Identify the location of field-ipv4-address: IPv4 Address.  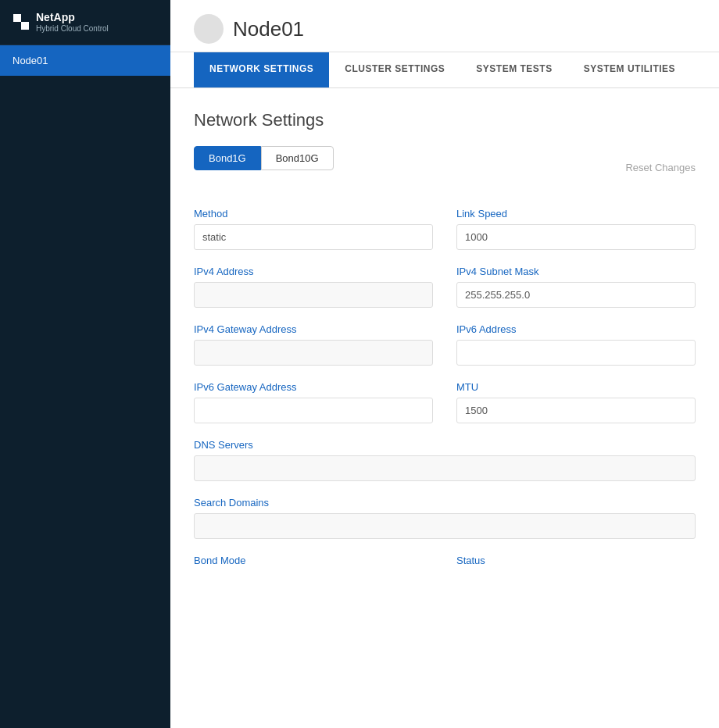
(313, 287).